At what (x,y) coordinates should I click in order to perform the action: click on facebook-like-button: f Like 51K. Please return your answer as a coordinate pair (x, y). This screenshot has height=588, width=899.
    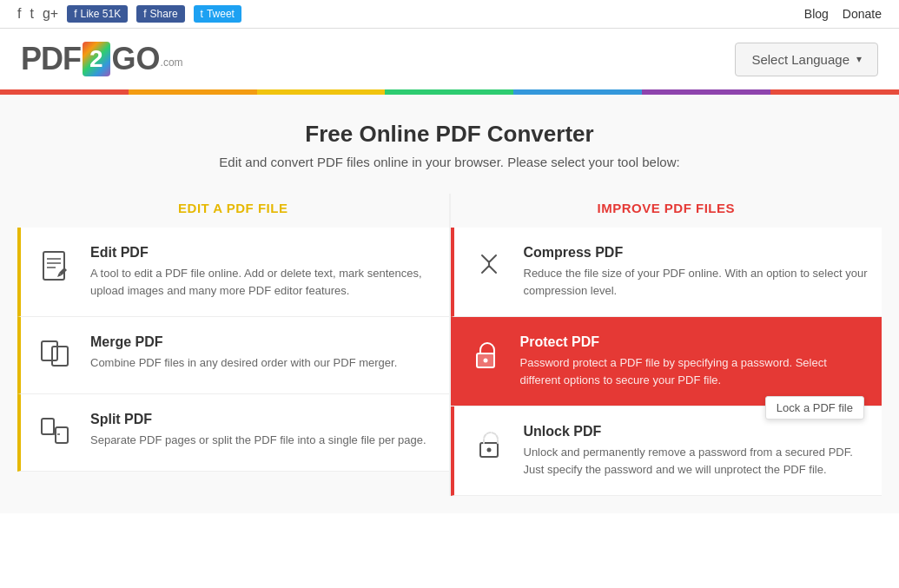
    Looking at the image, I should click on (97, 14).